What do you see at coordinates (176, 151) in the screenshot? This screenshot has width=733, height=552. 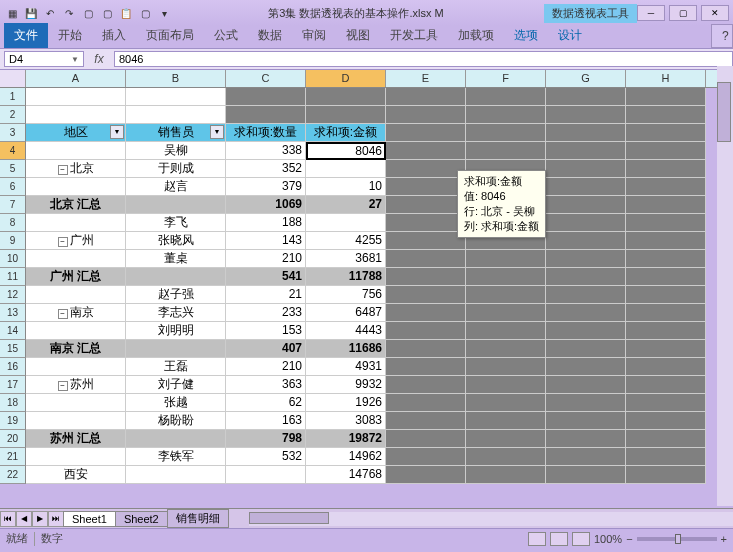 I see `employee-cell: 吴柳` at bounding box center [176, 151].